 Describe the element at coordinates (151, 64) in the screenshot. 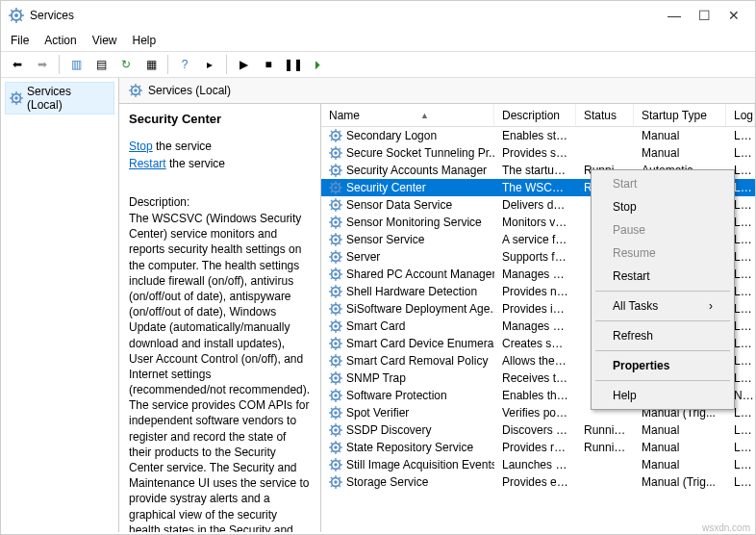

I see `properties-button: ▦` at that location.